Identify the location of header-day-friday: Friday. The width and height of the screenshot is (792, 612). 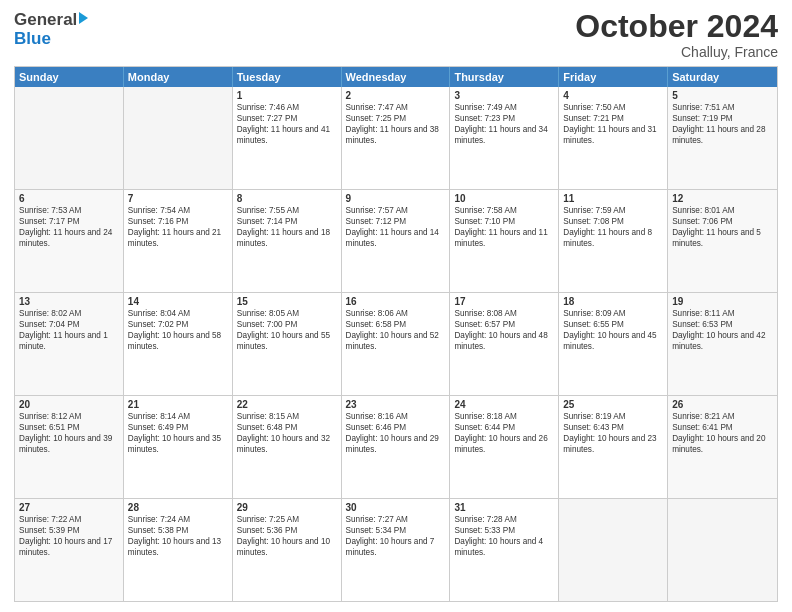
(614, 77).